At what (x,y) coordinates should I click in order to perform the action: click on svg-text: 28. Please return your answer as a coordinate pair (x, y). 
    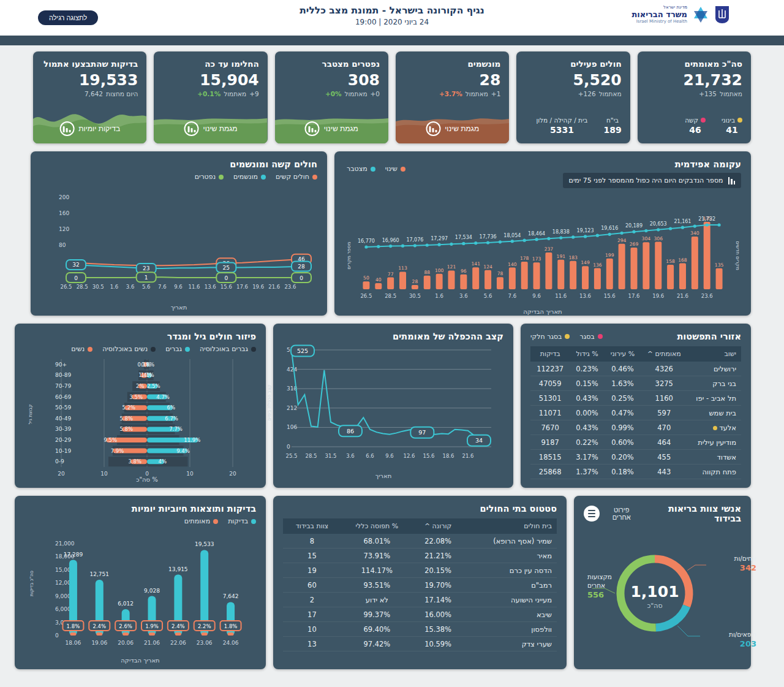
    Looking at the image, I should click on (415, 282).